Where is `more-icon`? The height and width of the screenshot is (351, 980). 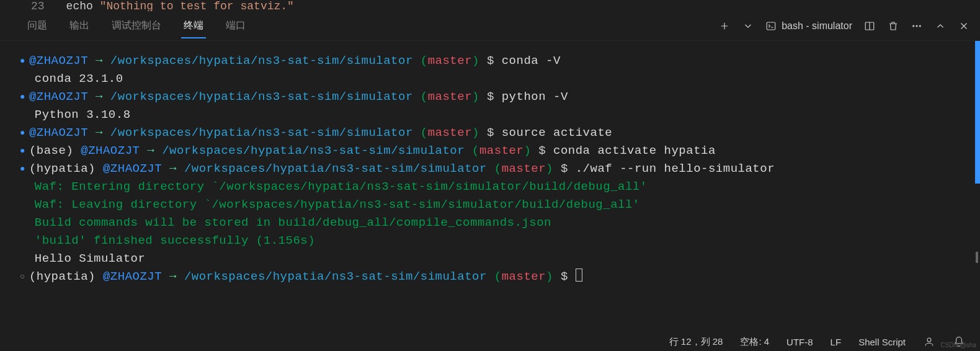
more-icon is located at coordinates (917, 26).